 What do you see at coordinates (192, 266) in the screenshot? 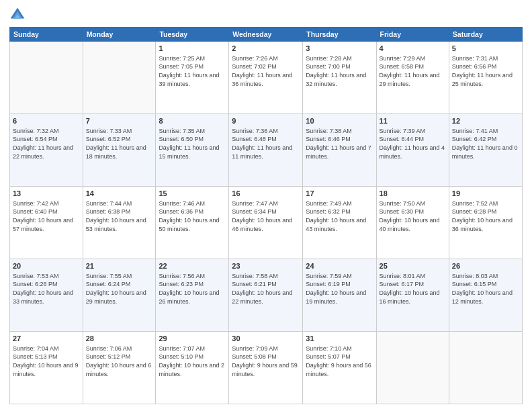
I see `day-number: 22` at bounding box center [192, 266].